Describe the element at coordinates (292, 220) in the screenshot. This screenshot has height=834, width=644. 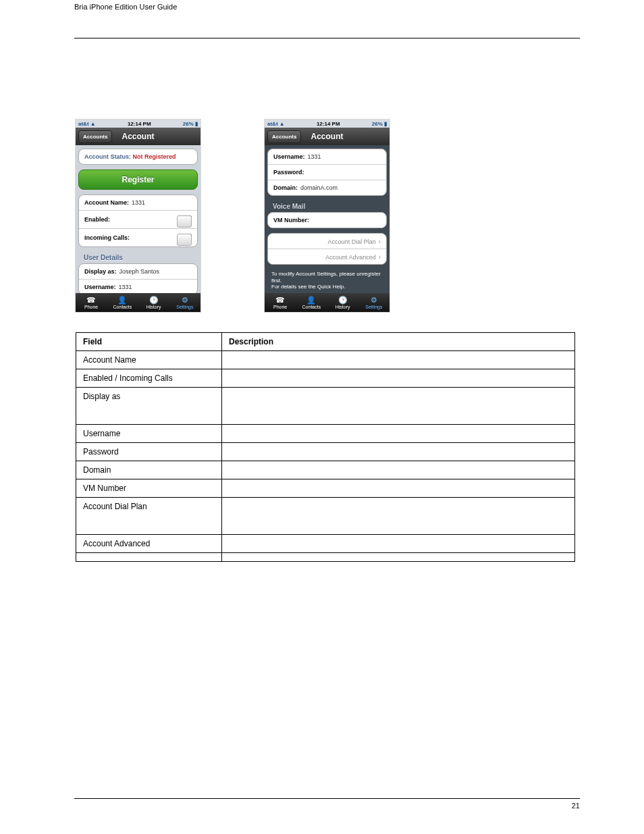
I see `vm-number-label: VM Number:` at that location.